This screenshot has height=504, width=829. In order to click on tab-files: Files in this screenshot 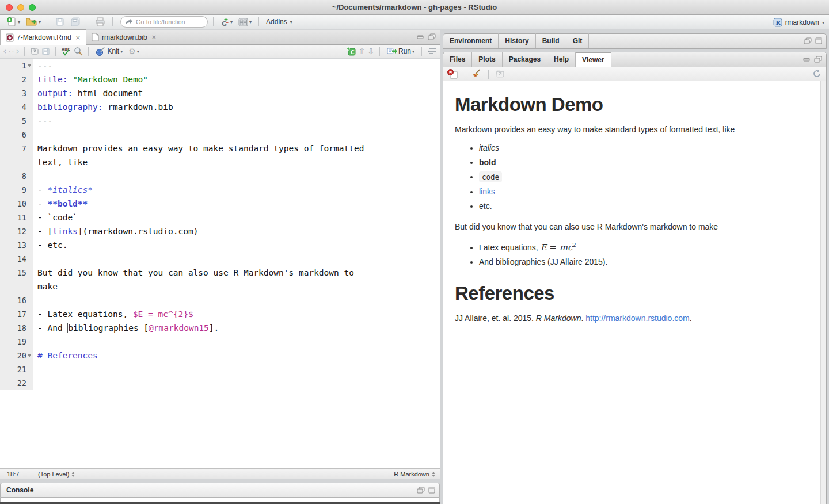, I will do `click(458, 60)`.